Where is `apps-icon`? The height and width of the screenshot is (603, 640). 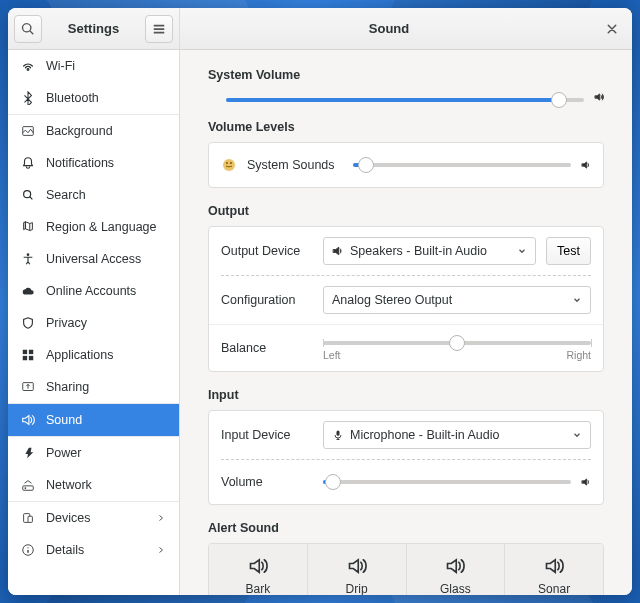
apps-icon is located at coordinates (28, 355).